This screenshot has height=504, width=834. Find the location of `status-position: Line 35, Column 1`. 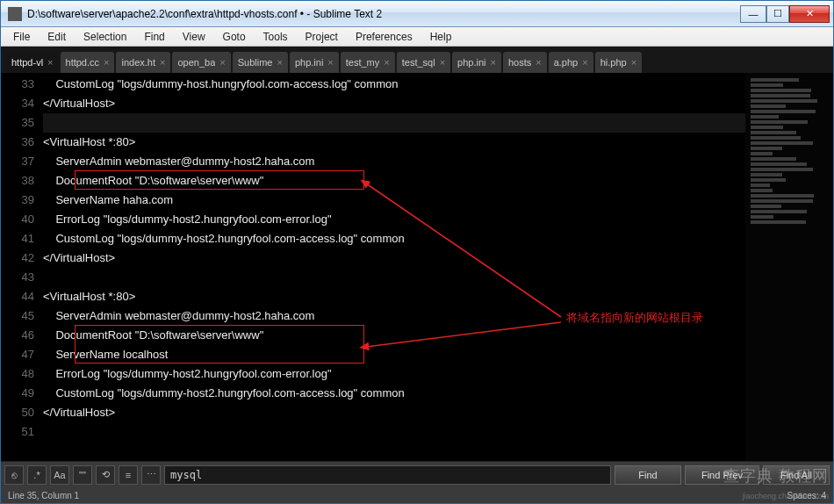

status-position: Line 35, Column 1 is located at coordinates (44, 495).